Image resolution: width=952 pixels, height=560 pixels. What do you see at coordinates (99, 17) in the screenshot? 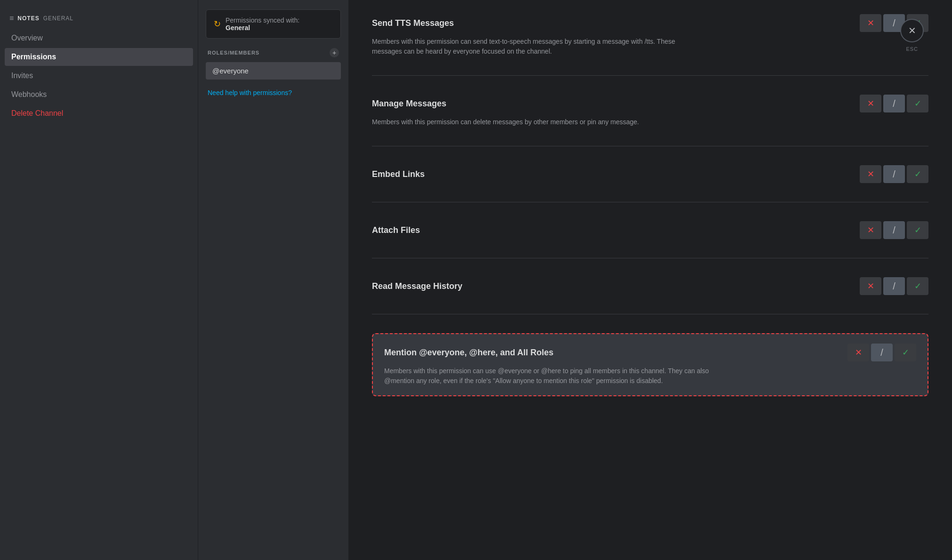
I see `sidebar-header: ≡ NOTES GENERAL` at bounding box center [99, 17].